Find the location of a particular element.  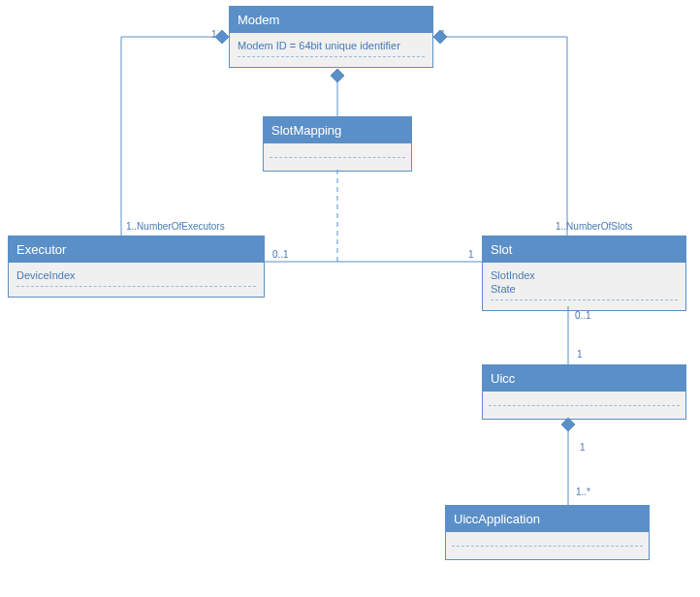

class-slot-title: Slot is located at coordinates (584, 250).